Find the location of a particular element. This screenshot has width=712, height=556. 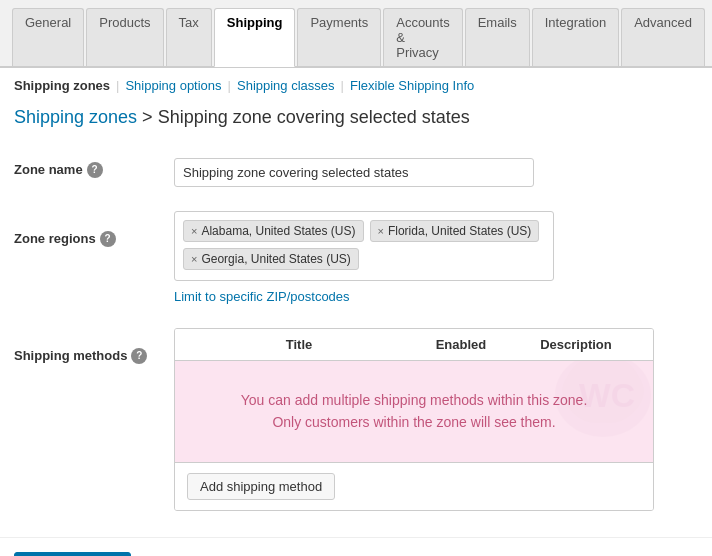

sub-nav: Shipping zones|Shipping options|Shipping… is located at coordinates (356, 86).